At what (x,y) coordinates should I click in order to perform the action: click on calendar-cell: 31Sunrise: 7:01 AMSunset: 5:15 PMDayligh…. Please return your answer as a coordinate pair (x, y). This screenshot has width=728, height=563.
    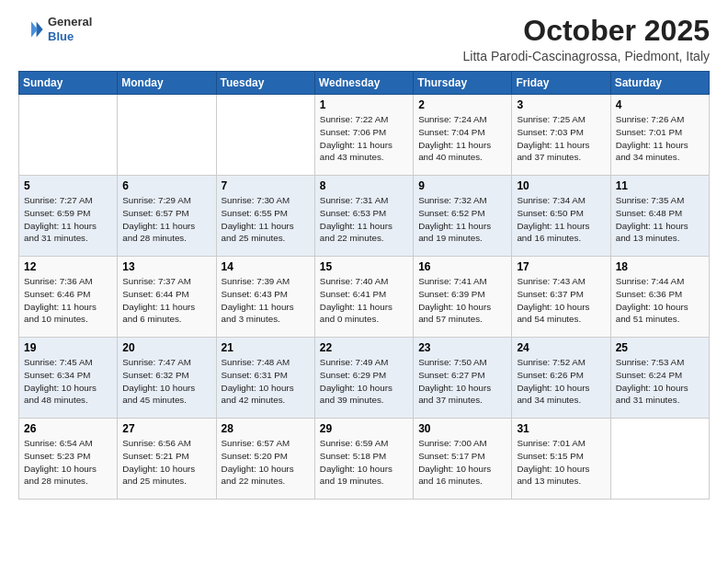
    Looking at the image, I should click on (561, 459).